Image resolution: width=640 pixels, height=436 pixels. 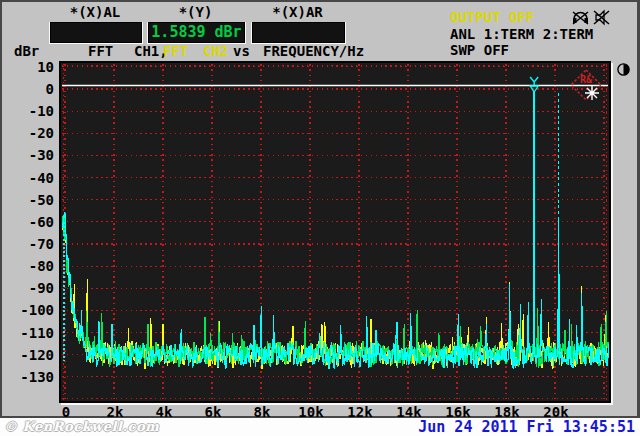 What do you see at coordinates (298, 32) in the screenshot?
I see `xar-value-field` at bounding box center [298, 32].